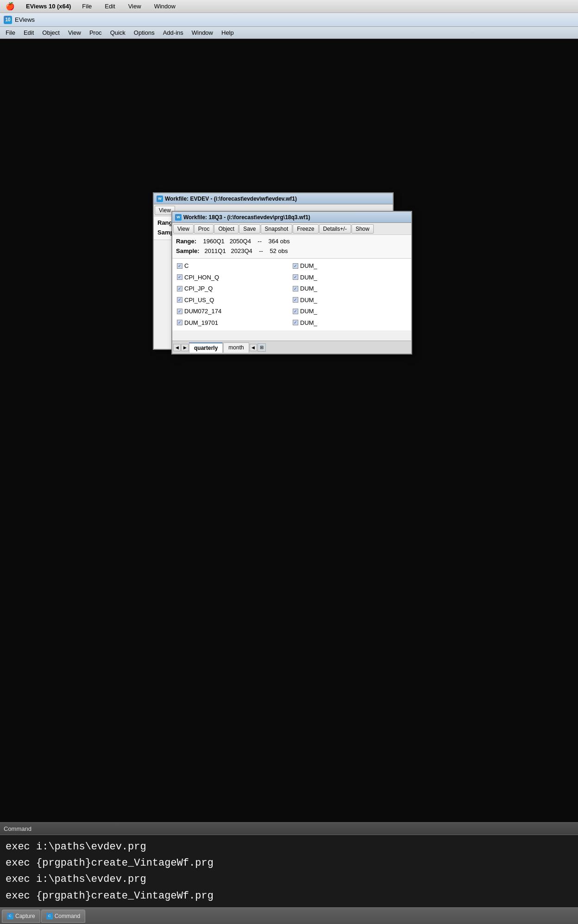 The width and height of the screenshot is (578, 924). Describe the element at coordinates (10, 32) in the screenshot. I see `menu-file: File` at that location.